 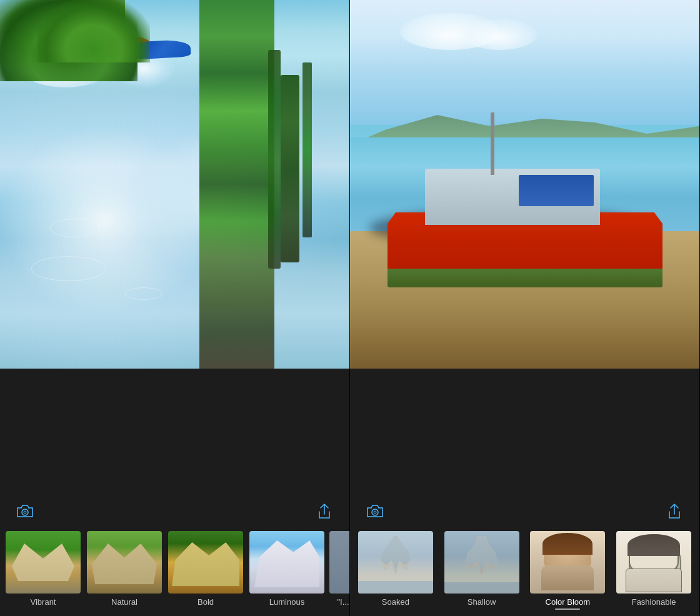 What do you see at coordinates (525, 511) in the screenshot?
I see `right-toolbar-buttons` at bounding box center [525, 511].